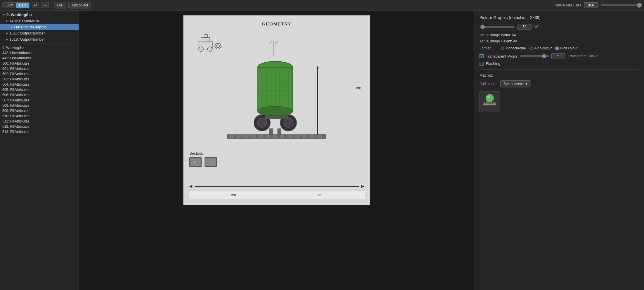 This screenshot has width=644, height=290. What do you see at coordinates (39, 39) in the screenshot?
I see `tree-item-outputnumber-1518: ▶ 1518: OutputNumber` at bounding box center [39, 39].